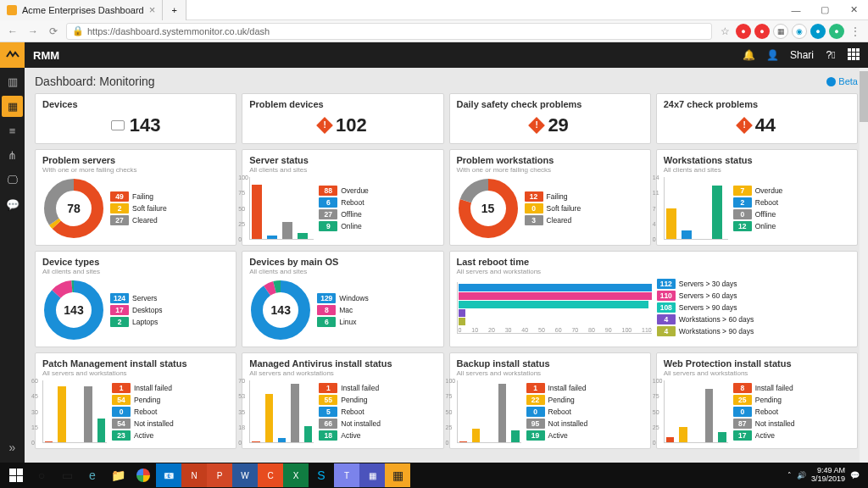 This screenshot has height=488, width=868. What do you see at coordinates (12, 81) in the screenshot?
I see `sidebar-item-clients: ▥` at bounding box center [12, 81].